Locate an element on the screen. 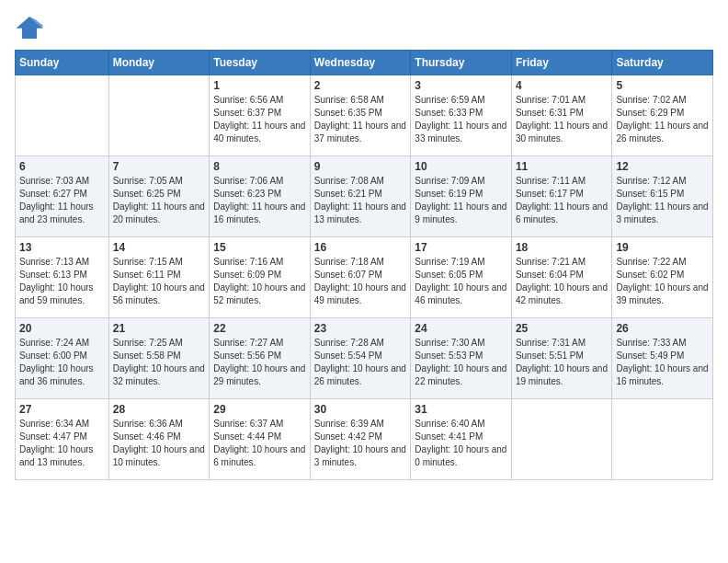  calendar-cell: 30Sunrise: 6:39 AM Sunset: 4:42 PM Dayli… is located at coordinates (360, 440).